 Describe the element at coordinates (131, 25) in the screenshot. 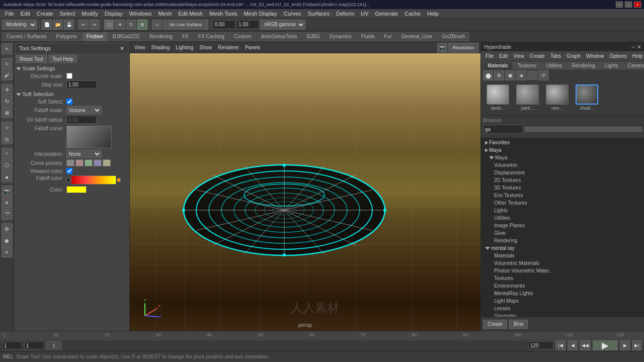

I see `rotate-tool: ↻` at that location.